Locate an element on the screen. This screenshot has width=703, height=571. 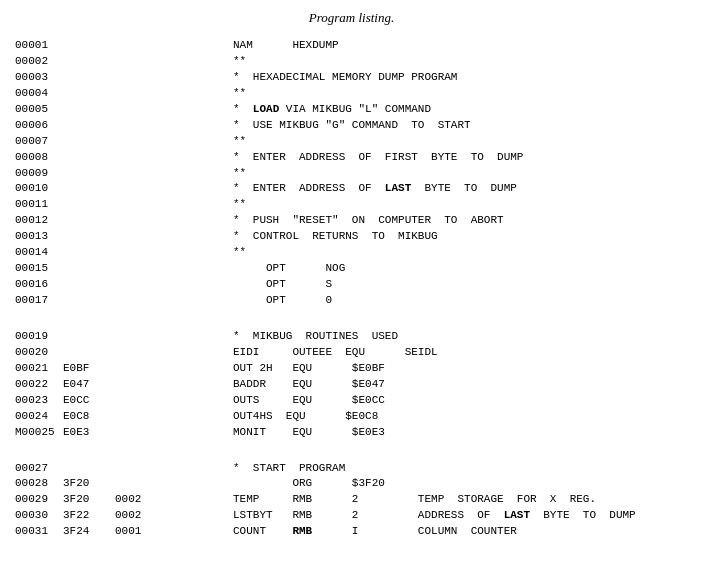
line-number: 00006 is located at coordinates (39, 126).